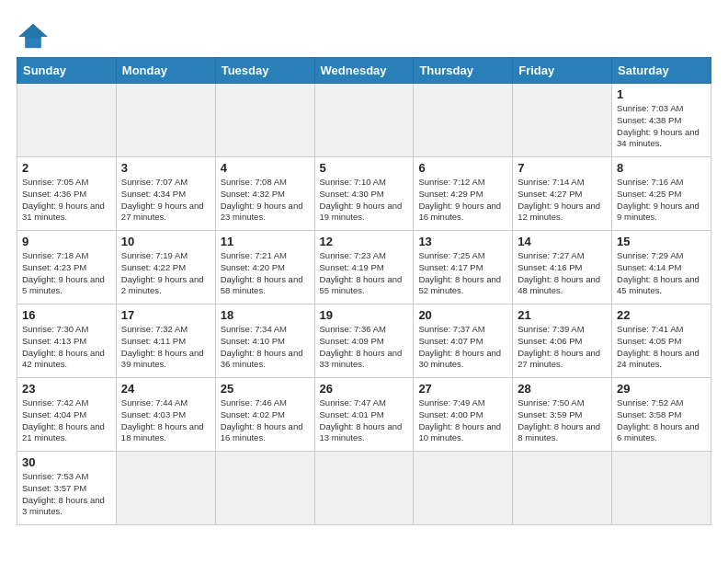 The image size is (728, 563). I want to click on day-number: 12, so click(364, 241).